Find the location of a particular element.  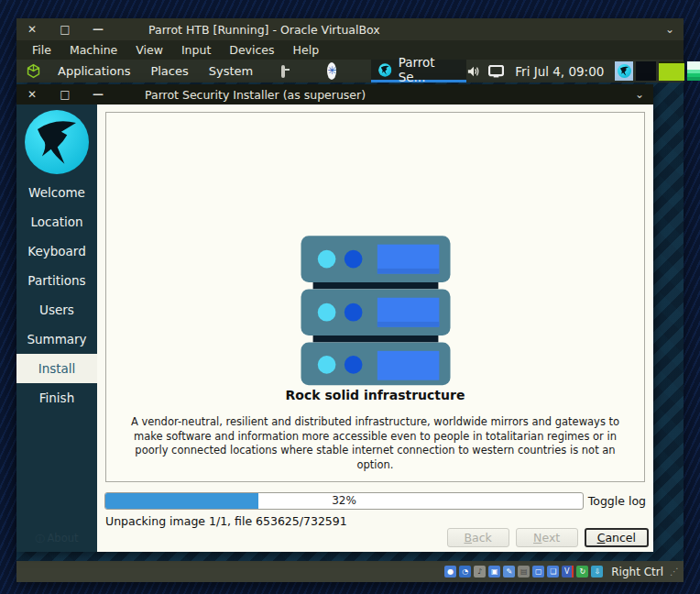

vbox-window-title: Parrot HTB [Running] - Oracle VirtualBox is located at coordinates (264, 29).